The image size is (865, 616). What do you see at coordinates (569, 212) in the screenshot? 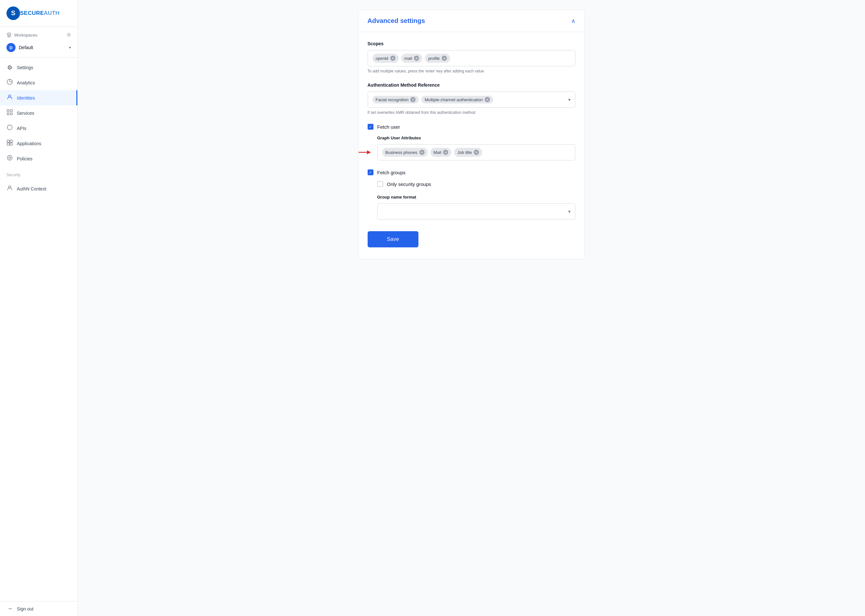
I see `group-name-dropdown-arrow-icon: ▾` at bounding box center [569, 212].